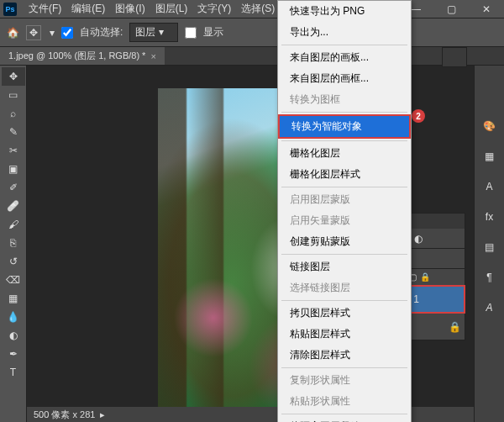  What do you see at coordinates (34, 33) in the screenshot?
I see `move-tool-preset-icon: ✥` at bounding box center [34, 33].